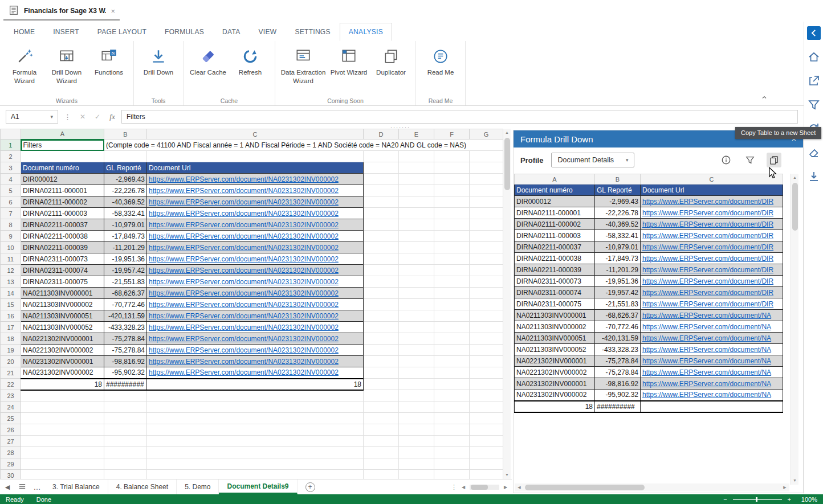 The width and height of the screenshot is (823, 504). I want to click on column-header-g: G, so click(487, 134).